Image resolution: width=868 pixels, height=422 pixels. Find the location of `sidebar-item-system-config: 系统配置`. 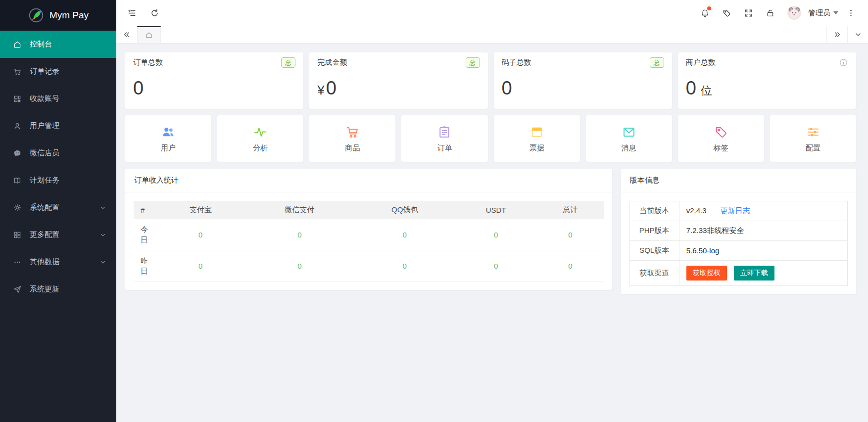

sidebar-item-system-config: 系统配置 is located at coordinates (58, 208).